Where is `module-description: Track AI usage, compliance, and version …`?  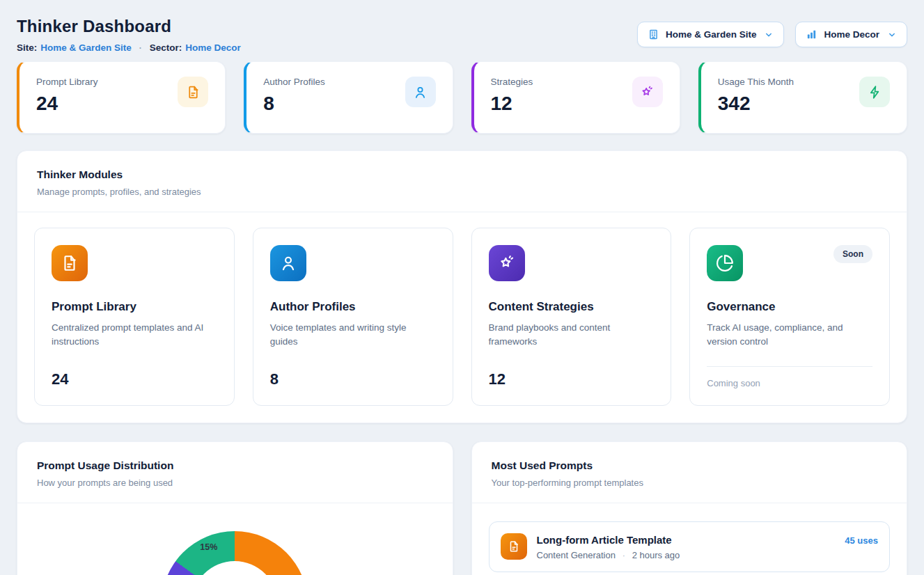 module-description: Track AI usage, compliance, and version … is located at coordinates (790, 336).